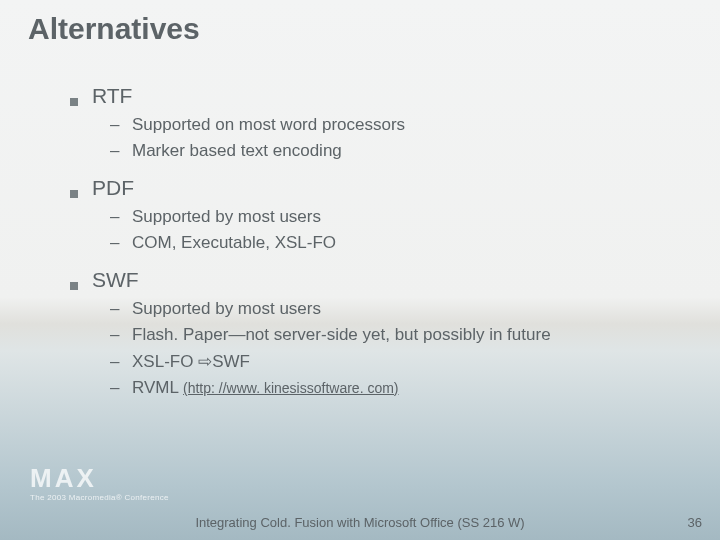 This screenshot has height=540, width=720. What do you see at coordinates (234, 243) in the screenshot?
I see `sub-text: COM, Executable, XSL-FO` at bounding box center [234, 243].